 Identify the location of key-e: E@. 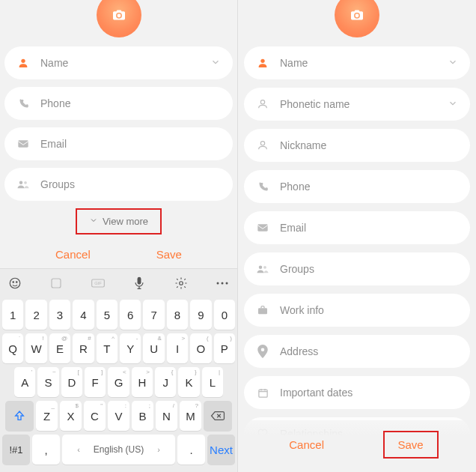
(60, 348).